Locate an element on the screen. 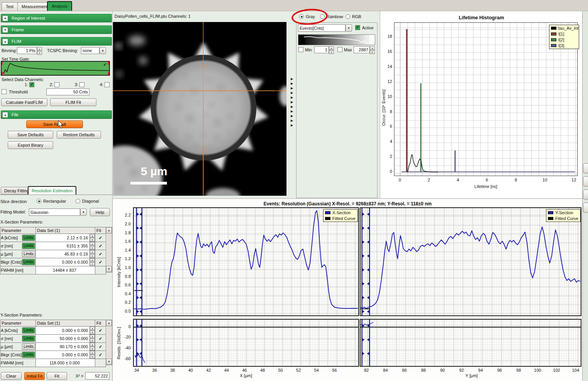  threshold-checkbox is located at coordinates (4, 92).